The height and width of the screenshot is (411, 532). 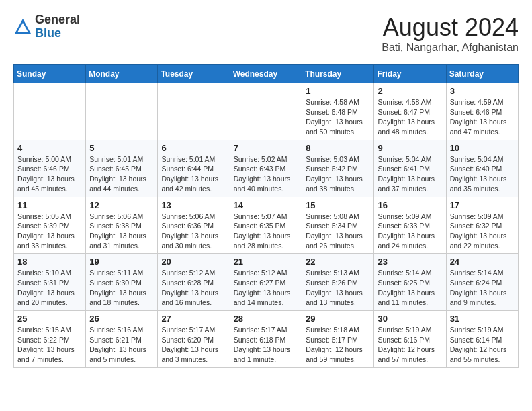 I want to click on calendar-cell: 20Sunrise: 5:12 AM Sunset: 6:28 PM Dayli…, so click(x=193, y=282).